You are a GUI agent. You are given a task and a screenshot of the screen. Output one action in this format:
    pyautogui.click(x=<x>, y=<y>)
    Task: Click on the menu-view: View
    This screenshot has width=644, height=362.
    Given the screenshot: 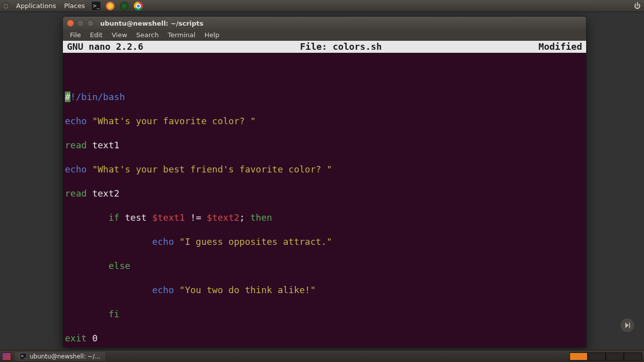 What is the action you would take?
    pyautogui.click(x=120, y=35)
    